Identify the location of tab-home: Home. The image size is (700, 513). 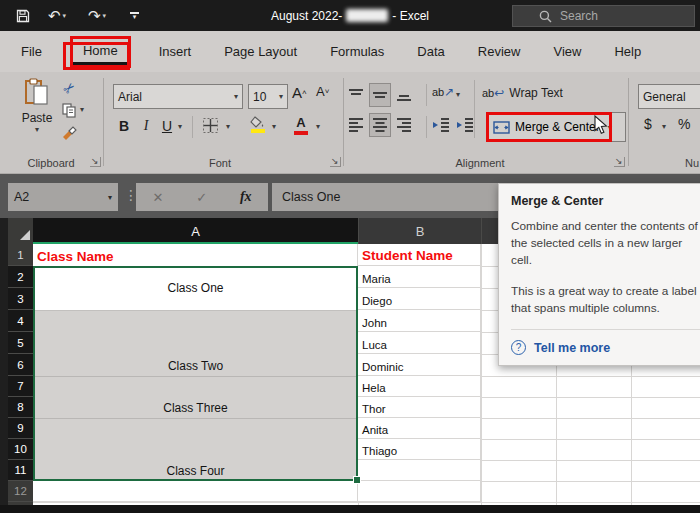
(100, 52).